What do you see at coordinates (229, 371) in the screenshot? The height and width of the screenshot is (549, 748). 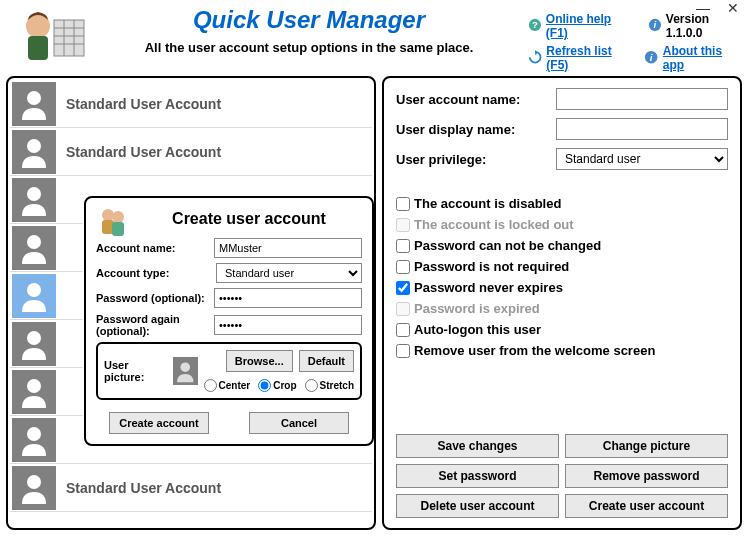 I see `user-picture-box: User picture: Browse... Default Center C…` at bounding box center [229, 371].